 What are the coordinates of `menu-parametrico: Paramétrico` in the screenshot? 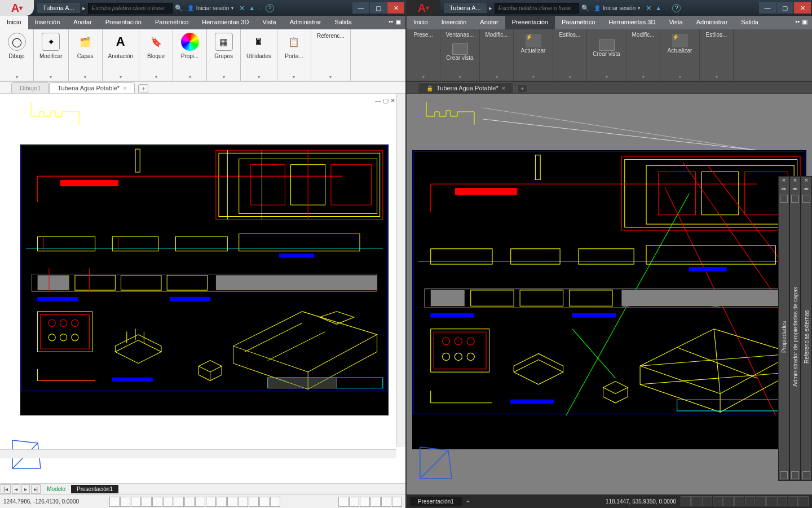 It's located at (579, 23).